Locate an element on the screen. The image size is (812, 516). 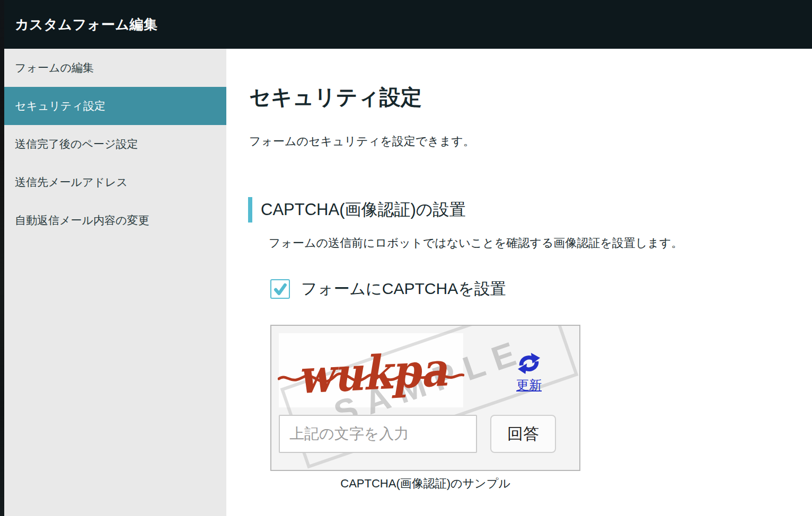
sidebar-item-label: 送信完了後のページ設定 is located at coordinates (76, 144).